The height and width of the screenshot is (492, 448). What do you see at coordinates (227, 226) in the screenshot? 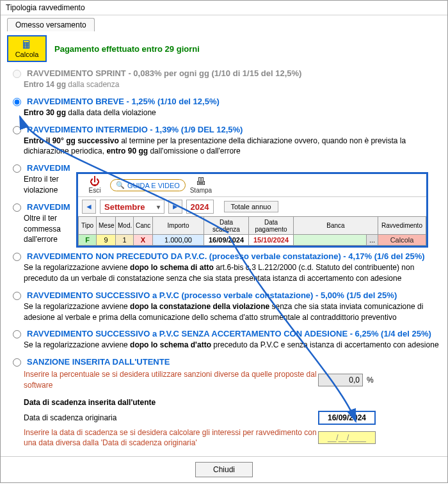
I see `col-data-scadenza: Data scadenza` at bounding box center [227, 226].